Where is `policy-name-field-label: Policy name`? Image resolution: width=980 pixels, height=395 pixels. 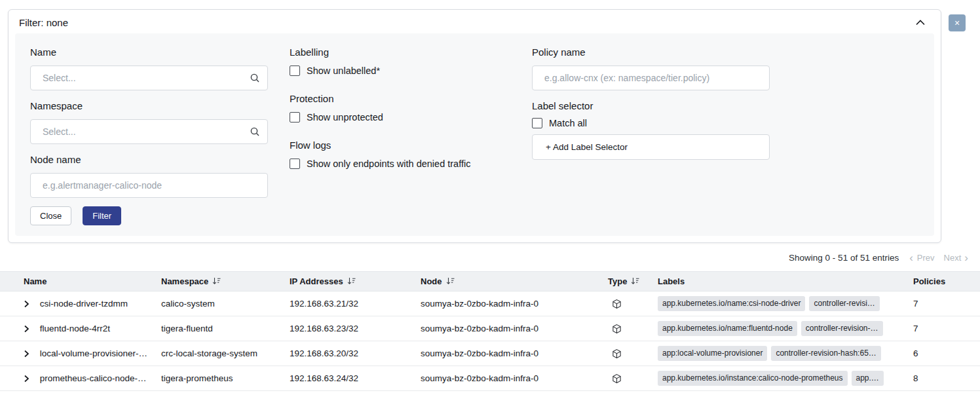
policy-name-field-label: Policy name is located at coordinates (651, 52).